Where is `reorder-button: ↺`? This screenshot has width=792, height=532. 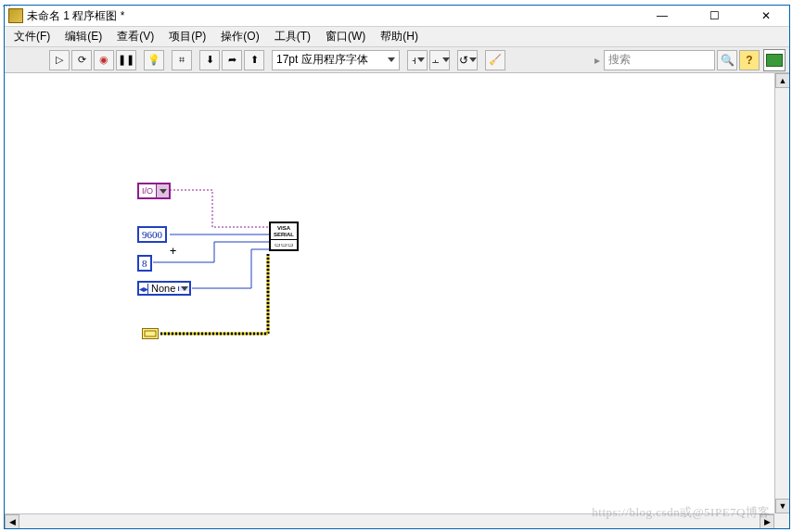 reorder-button: ↺ is located at coordinates (467, 60).